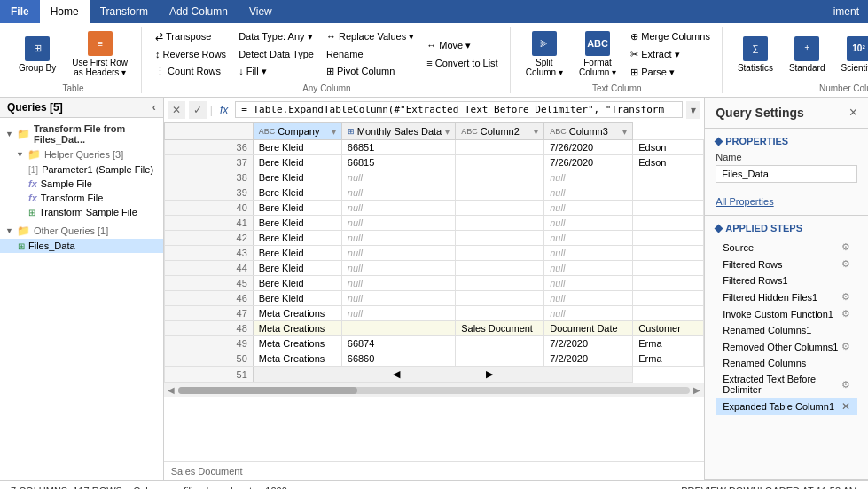 This screenshot has width=868, height=489. What do you see at coordinates (9, 231) in the screenshot?
I see `chevron-down-icon-3: ▼` at bounding box center [9, 231].